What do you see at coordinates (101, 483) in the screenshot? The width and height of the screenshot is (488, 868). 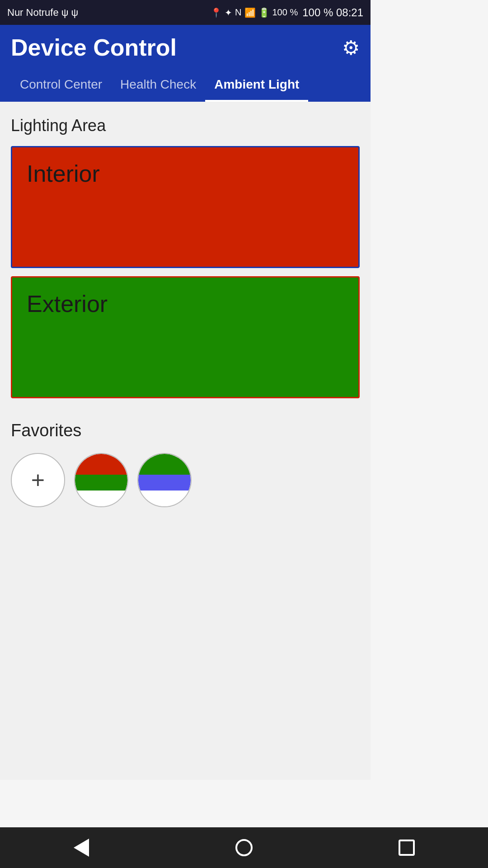 I see `fav1-color-mid` at bounding box center [101, 483].